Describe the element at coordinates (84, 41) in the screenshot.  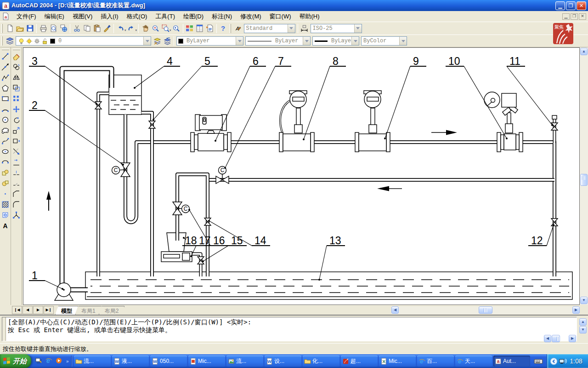
I see `layer-combo: 0` at that location.